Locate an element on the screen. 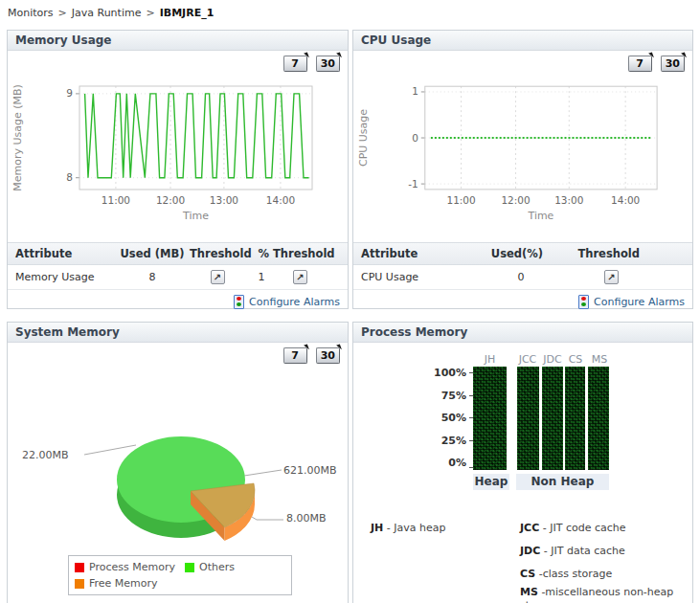  bar-category-cs: CS is located at coordinates (576, 359).